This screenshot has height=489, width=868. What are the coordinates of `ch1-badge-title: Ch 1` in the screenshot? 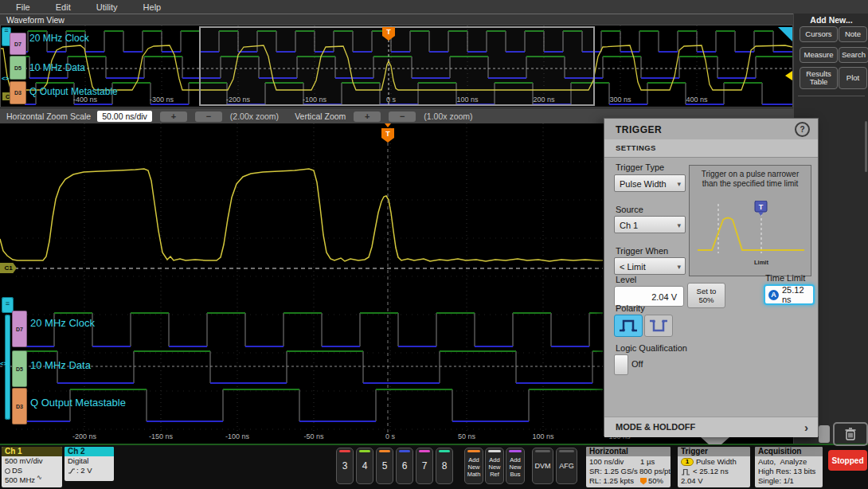 It's located at (32, 452).